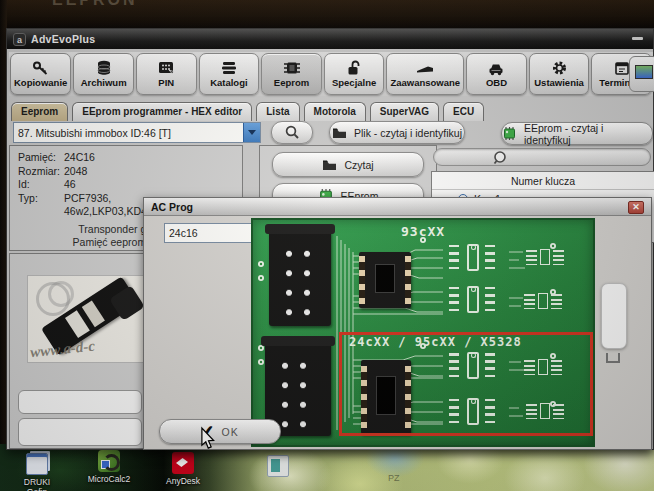 This screenshot has width=654, height=491. I want to click on documents-icon, so click(37, 464).